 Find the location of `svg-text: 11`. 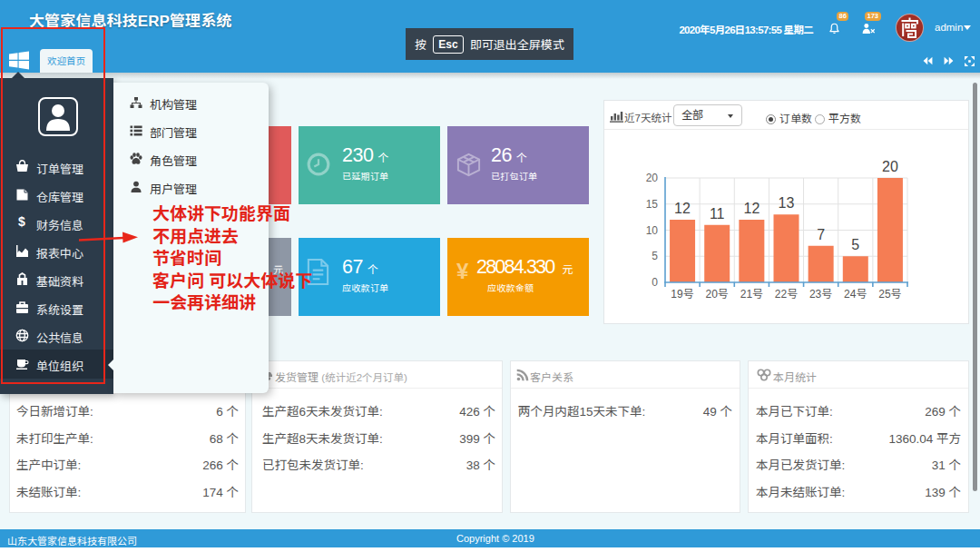

svg-text: 11 is located at coordinates (717, 214).